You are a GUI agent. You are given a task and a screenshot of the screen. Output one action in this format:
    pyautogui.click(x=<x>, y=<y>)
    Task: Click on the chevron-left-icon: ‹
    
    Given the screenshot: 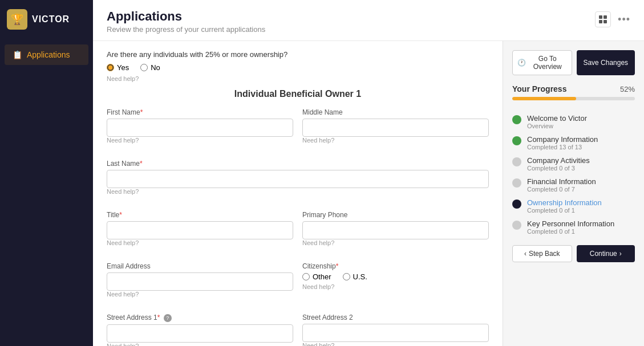 What is the action you would take?
    pyautogui.click(x=525, y=254)
    